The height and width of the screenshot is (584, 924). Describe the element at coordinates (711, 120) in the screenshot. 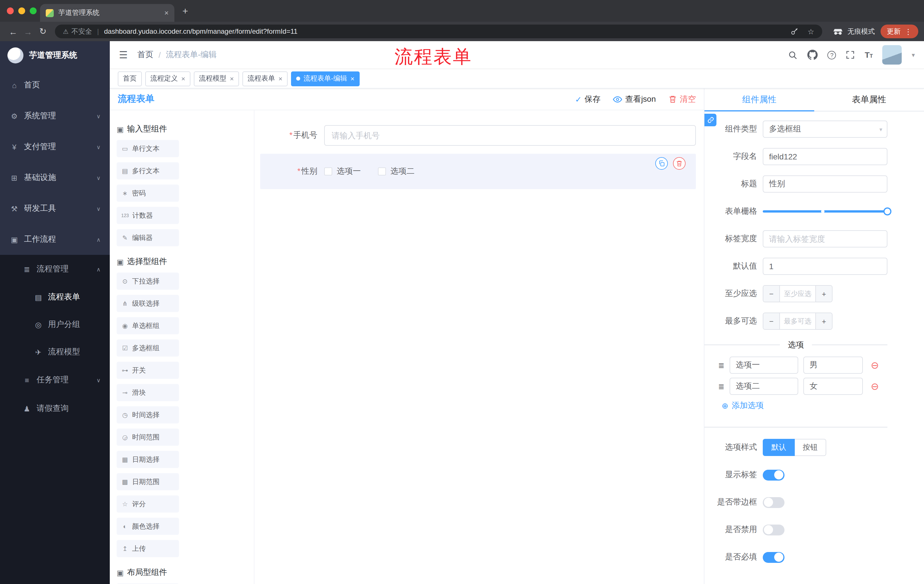

I see `link-tag-button` at that location.